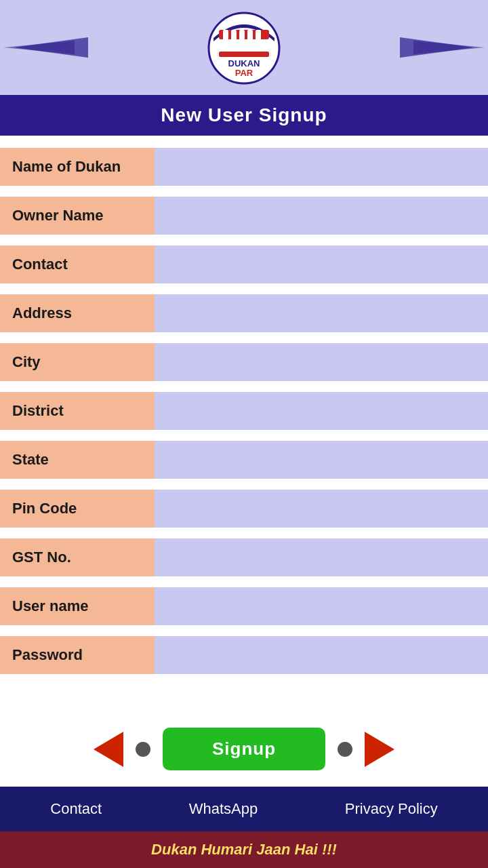 The image size is (488, 868). I want to click on header: DUKAN PAR, so click(244, 47).